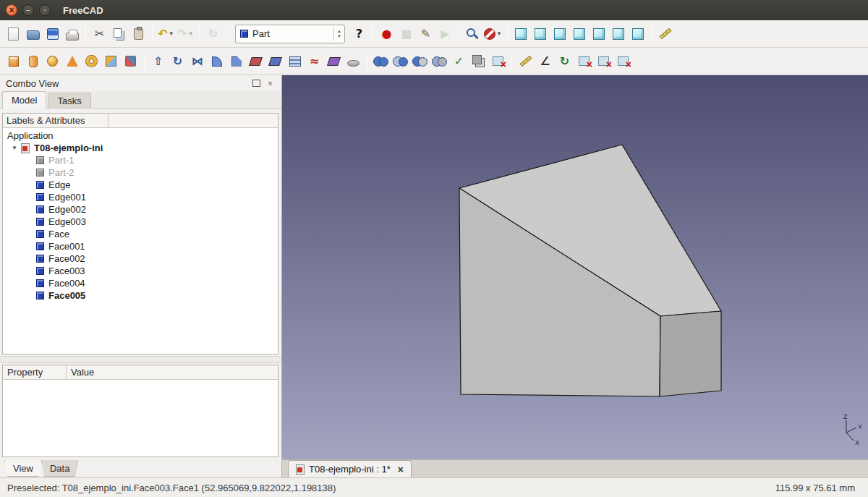  What do you see at coordinates (91, 61) in the screenshot?
I see `part-torus-button` at bounding box center [91, 61].